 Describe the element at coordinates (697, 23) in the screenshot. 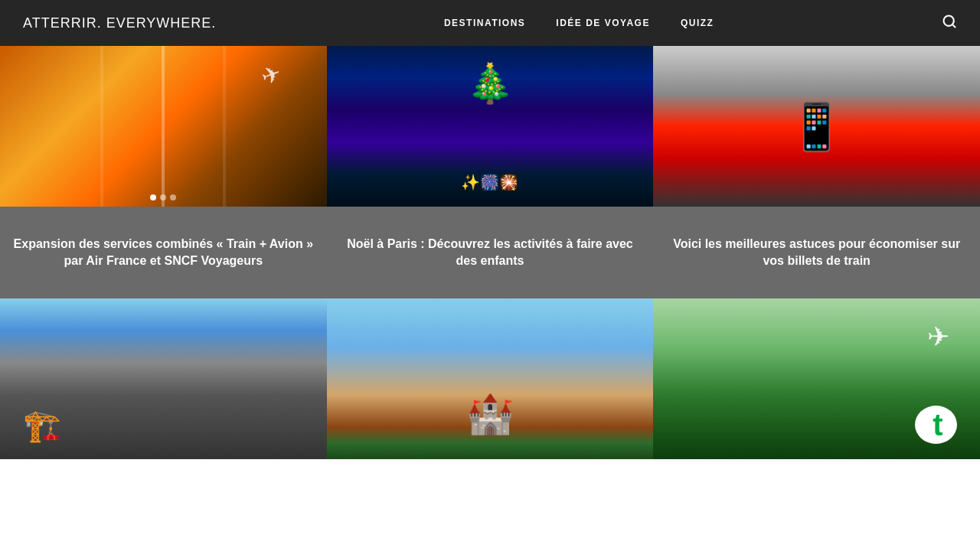

I see `nav-quizz: QUIZZ` at that location.